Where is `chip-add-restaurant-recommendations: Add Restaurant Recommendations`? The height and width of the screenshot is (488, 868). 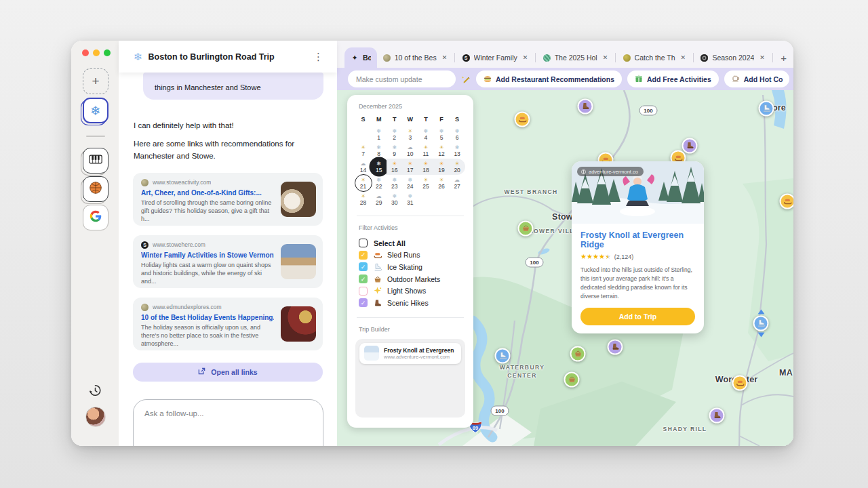
chip-add-restaurant-recommendations: Add Restaurant Recommendations is located at coordinates (549, 79).